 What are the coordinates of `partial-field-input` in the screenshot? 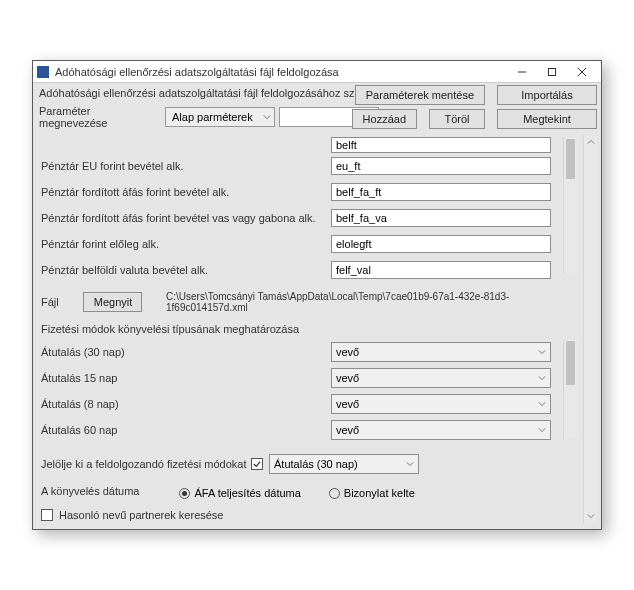 It's located at (441, 145).